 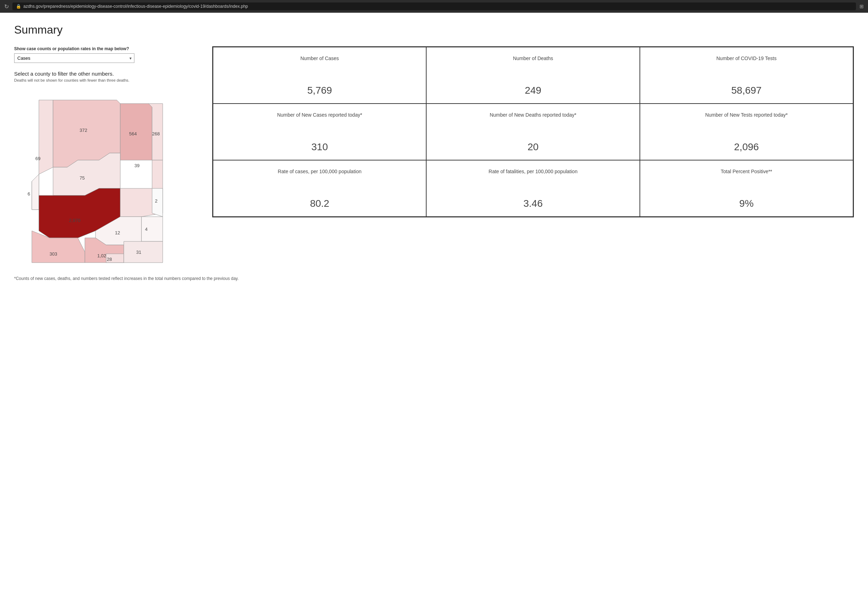 I want to click on lapaz-label: 6, so click(x=29, y=194).